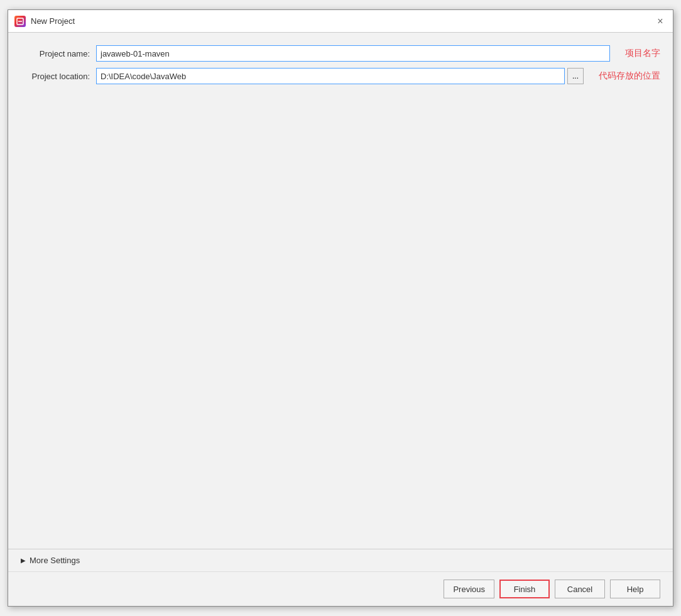  Describe the element at coordinates (340, 577) in the screenshot. I see `bottom-section: ▶ More Settings Previous Finish Cancel H…` at that location.